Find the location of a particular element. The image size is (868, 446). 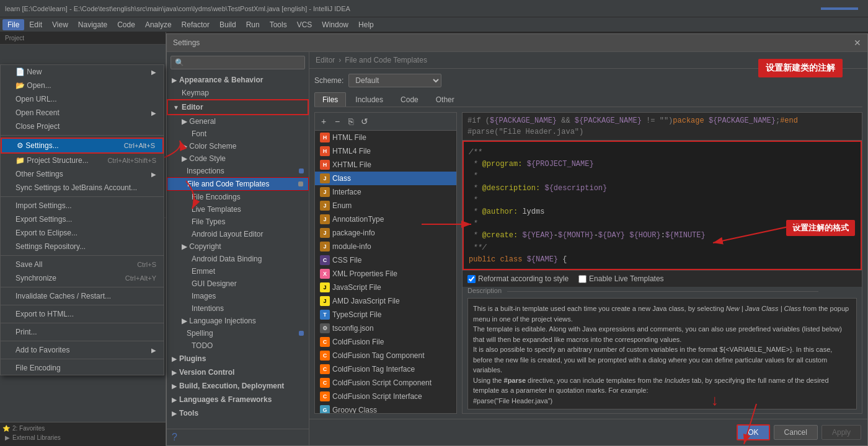

code-editor: /** * @program: ${PROJECT_NAME} * * @des… is located at coordinates (662, 206).